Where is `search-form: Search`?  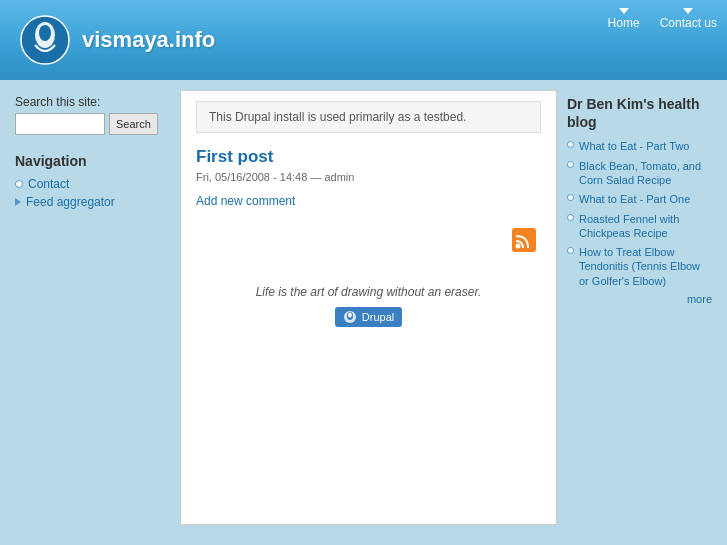
search-form: Search is located at coordinates (92, 124).